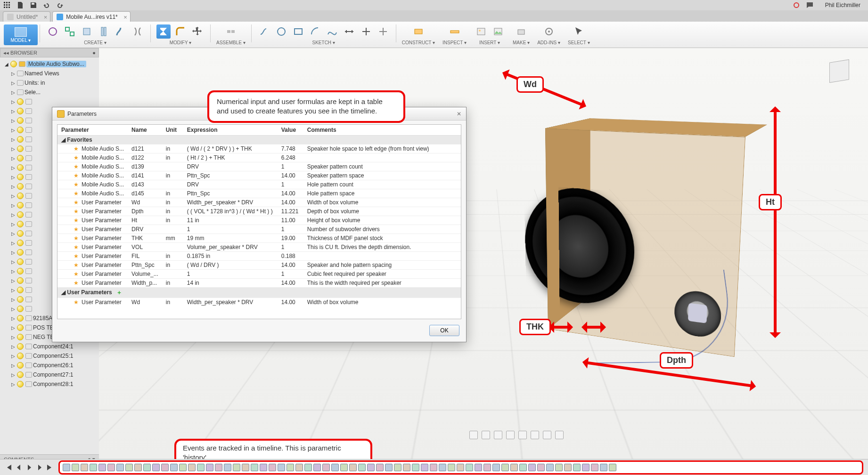 Image resolution: width=868 pixels, height=475 pixels. What do you see at coordinates (49, 83) in the screenshot?
I see `tree-row: ▷Units: in` at bounding box center [49, 83].